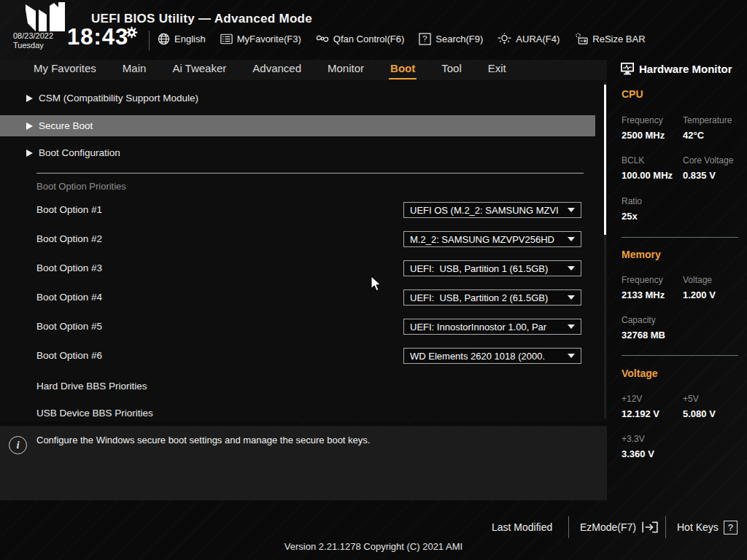 This screenshot has height=560, width=747. Describe the element at coordinates (182, 413) in the screenshot. I see `usb-device-bbs-priorities-item: USB Device BBS Priorities` at that location.